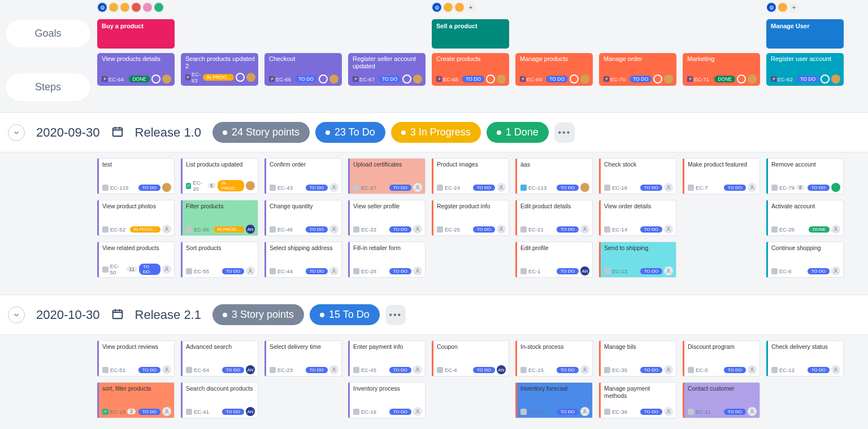 Image resolution: width=868 pixels, height=429 pixels. What do you see at coordinates (145, 229) in the screenshot?
I see `status-badge: IN PROG...` at bounding box center [145, 229].